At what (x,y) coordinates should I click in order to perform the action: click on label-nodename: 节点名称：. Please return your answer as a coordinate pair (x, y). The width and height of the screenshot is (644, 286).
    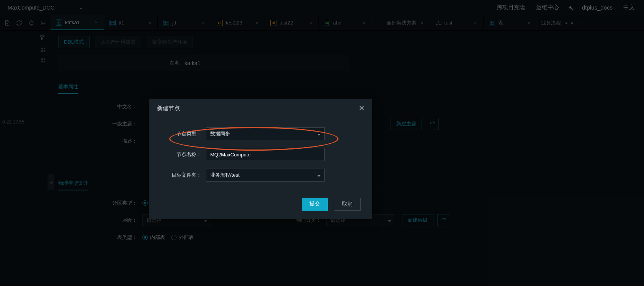
    Looking at the image, I should click on (183, 154).